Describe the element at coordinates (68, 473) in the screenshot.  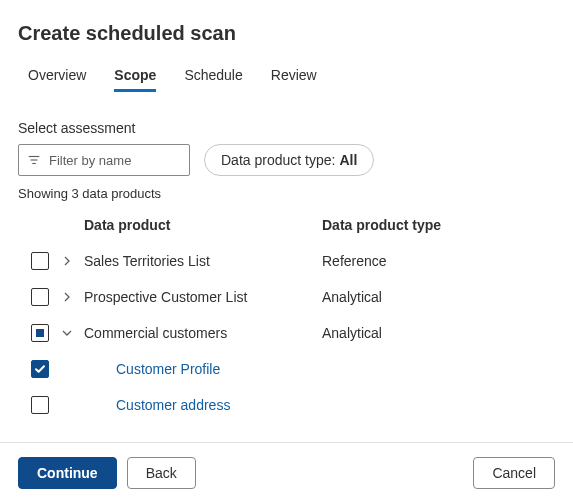
I see `continue-button: Continue` at that location.